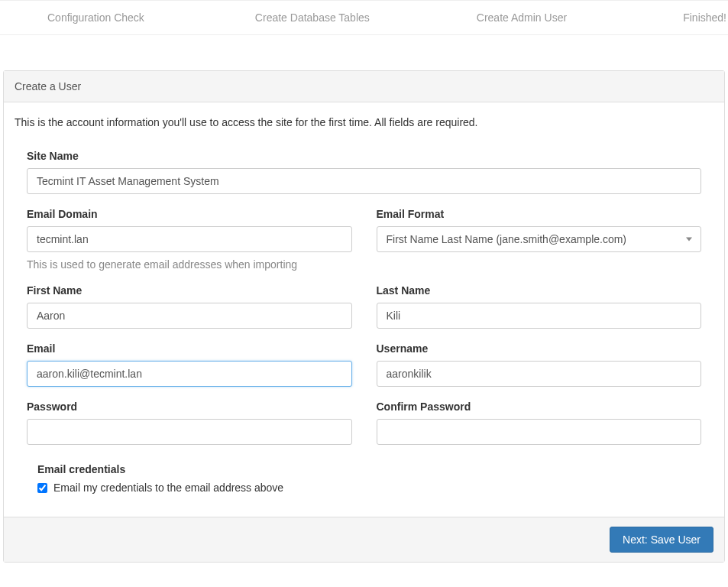 This screenshot has width=728, height=587. I want to click on first-name-label: First Name, so click(189, 290).